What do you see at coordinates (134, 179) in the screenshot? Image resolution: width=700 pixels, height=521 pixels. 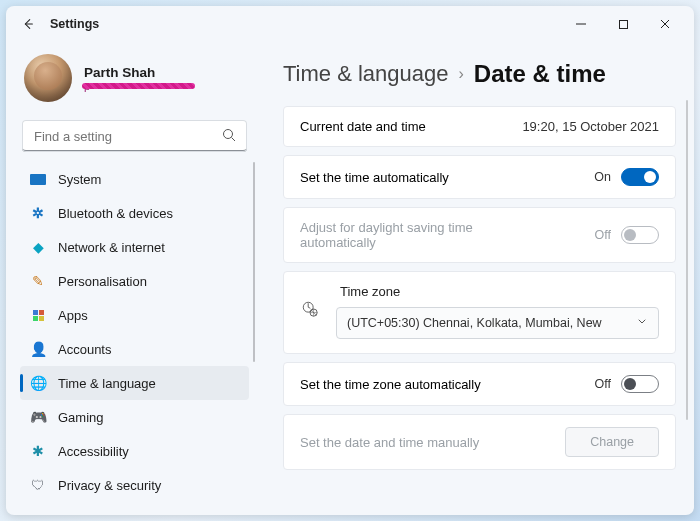 I see `sidebar-item-system: System` at bounding box center [134, 179].